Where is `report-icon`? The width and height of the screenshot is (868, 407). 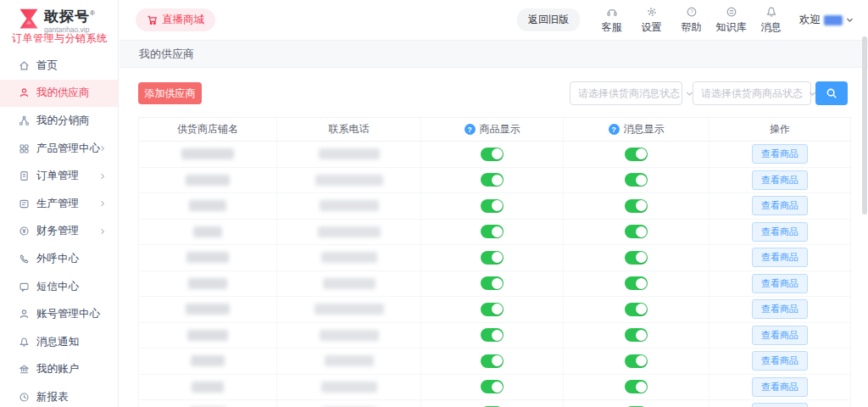 report-icon is located at coordinates (24, 397).